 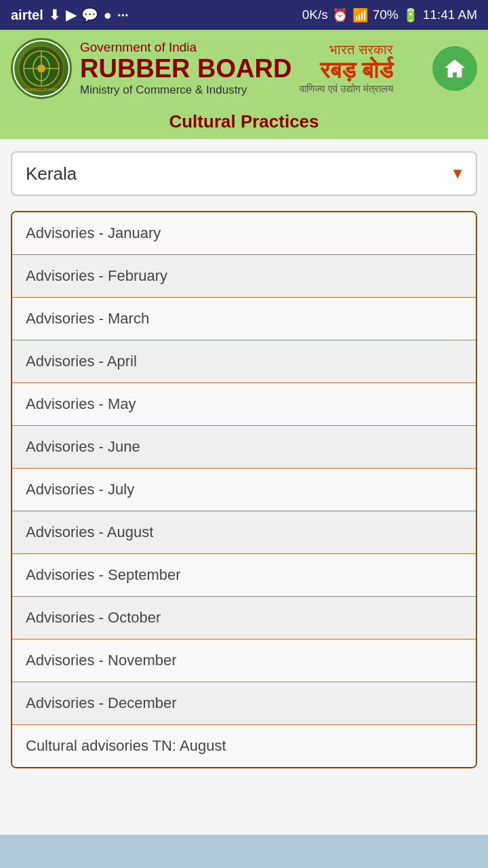 What do you see at coordinates (244, 404) in the screenshot?
I see `list-item: Advisories - May` at bounding box center [244, 404].